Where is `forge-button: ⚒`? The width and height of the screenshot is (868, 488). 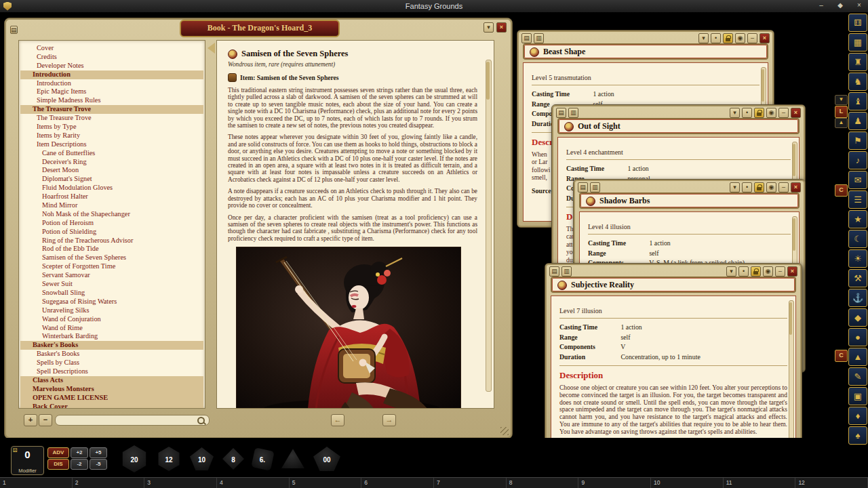 forge-button: ⚒ is located at coordinates (858, 278).